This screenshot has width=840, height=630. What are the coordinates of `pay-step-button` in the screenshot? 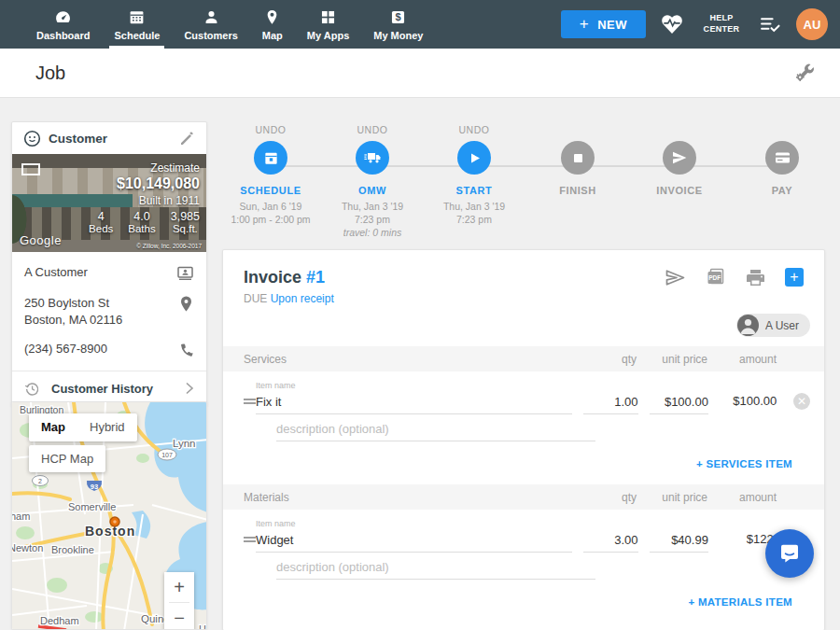 It's located at (782, 158).